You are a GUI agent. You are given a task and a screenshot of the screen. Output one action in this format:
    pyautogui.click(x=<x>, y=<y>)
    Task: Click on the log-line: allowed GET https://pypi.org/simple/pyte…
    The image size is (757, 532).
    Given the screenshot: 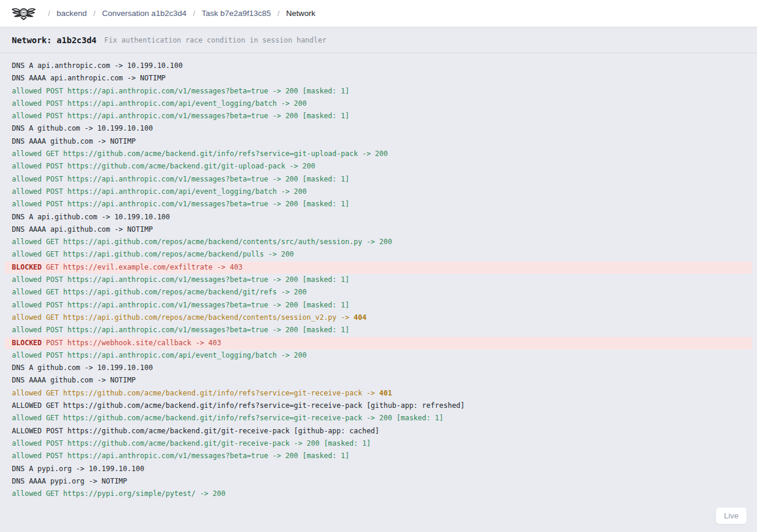 What is the action you would take?
    pyautogui.click(x=378, y=494)
    